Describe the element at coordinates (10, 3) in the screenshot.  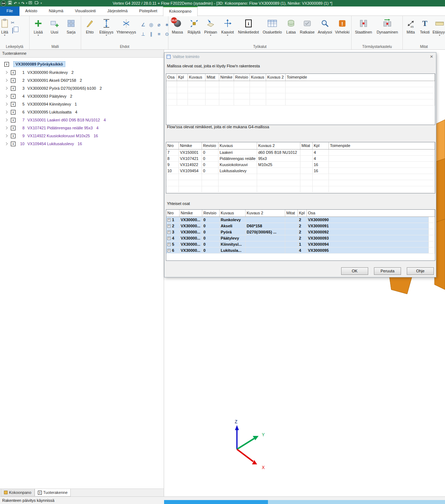
I see `save-button` at that location.